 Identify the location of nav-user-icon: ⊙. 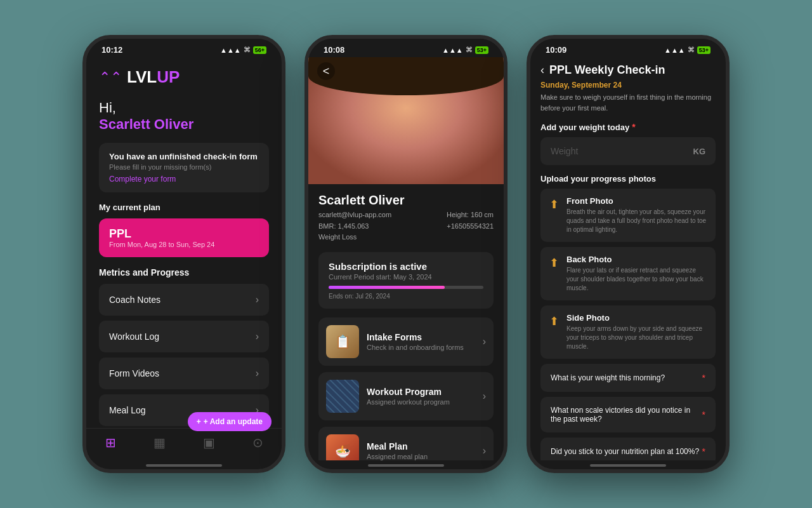
(258, 443).